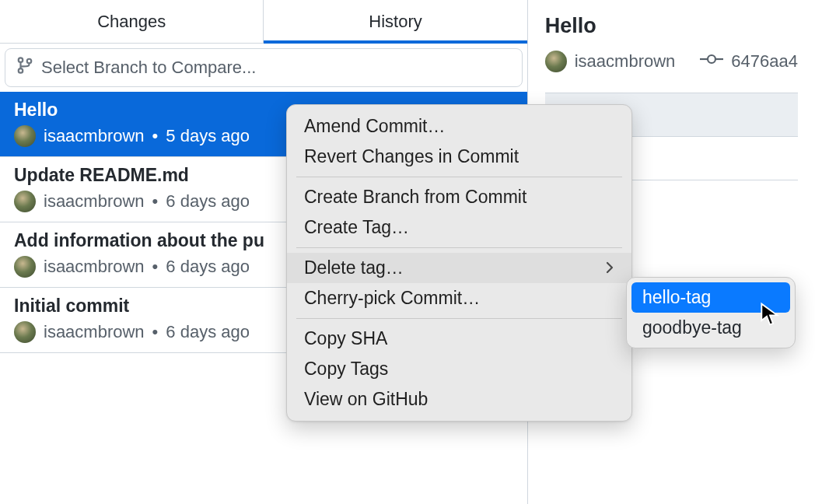  What do you see at coordinates (264, 22) in the screenshot?
I see `tabs: Changes History` at bounding box center [264, 22].